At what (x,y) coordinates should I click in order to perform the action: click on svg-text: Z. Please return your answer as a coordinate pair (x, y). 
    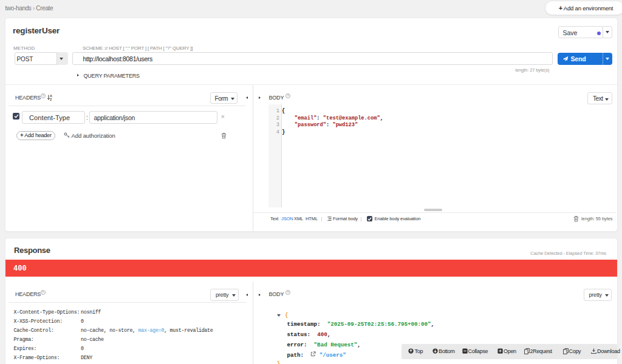
    Looking at the image, I should click on (51, 99).